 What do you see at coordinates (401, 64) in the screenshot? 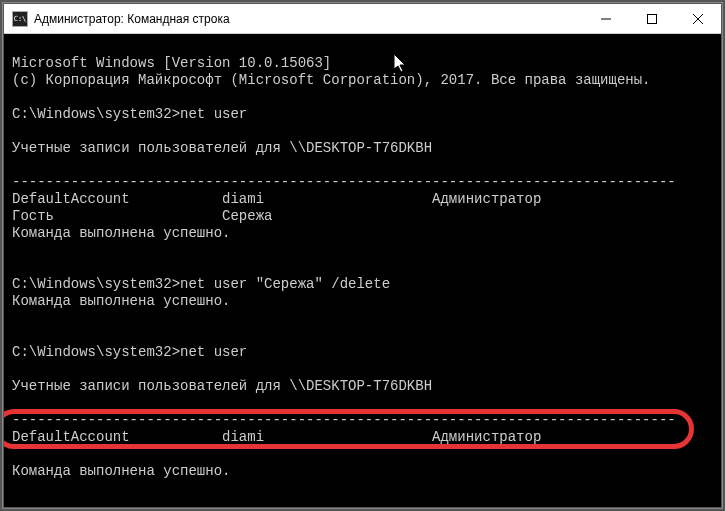
I see `cursor-icon` at bounding box center [401, 64].